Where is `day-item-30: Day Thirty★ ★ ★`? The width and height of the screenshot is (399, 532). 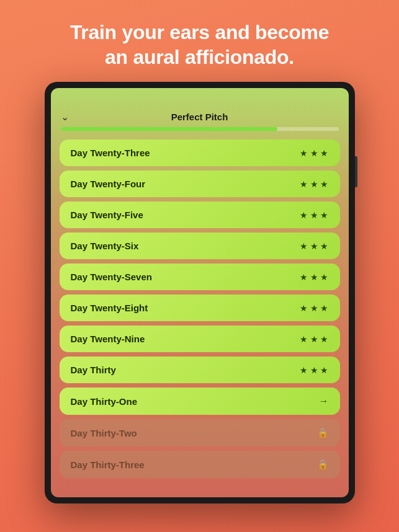 day-item-30: Day Thirty★ ★ ★ is located at coordinates (200, 370).